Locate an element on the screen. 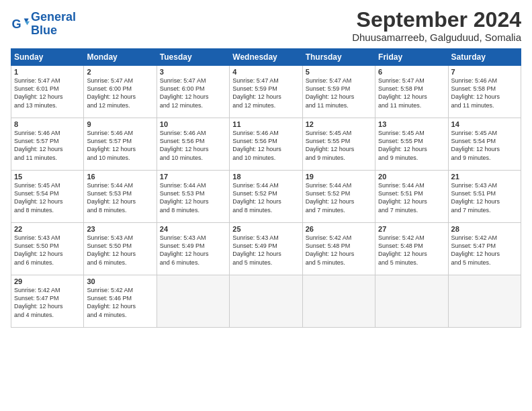  calendar-week-row: 15Sunrise: 5:45 AM Sunset: 5:54 PM Dayli… is located at coordinates (266, 197).